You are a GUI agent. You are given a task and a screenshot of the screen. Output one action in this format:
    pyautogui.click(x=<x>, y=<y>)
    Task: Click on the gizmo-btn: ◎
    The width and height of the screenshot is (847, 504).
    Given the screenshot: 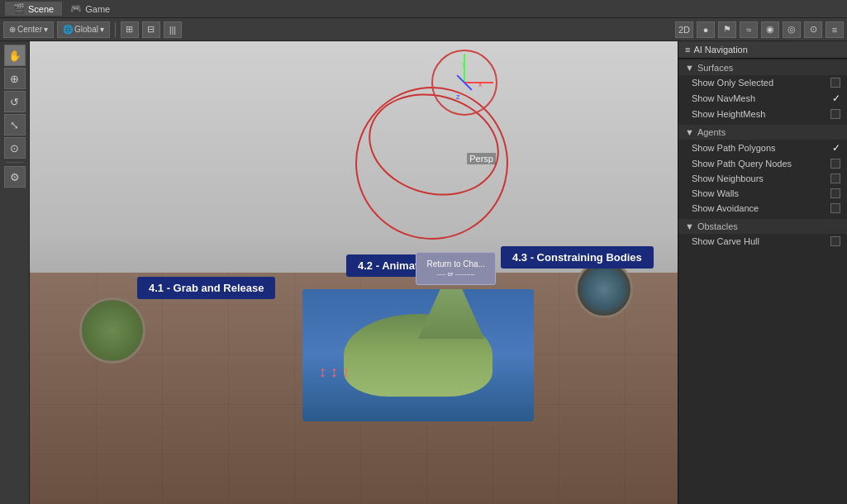 What is the action you would take?
    pyautogui.click(x=792, y=30)
    